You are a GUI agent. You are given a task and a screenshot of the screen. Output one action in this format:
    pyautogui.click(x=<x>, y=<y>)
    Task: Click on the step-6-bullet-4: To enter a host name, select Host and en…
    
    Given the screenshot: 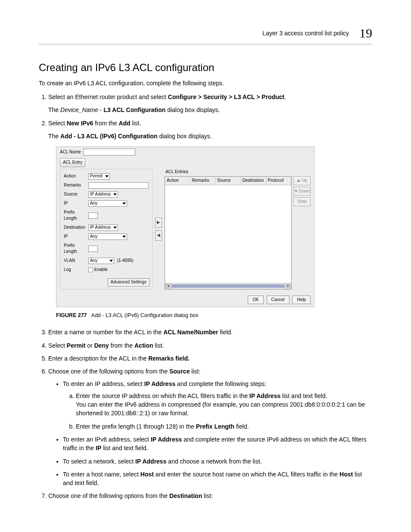 What is the action you would take?
    pyautogui.click(x=218, y=479)
    